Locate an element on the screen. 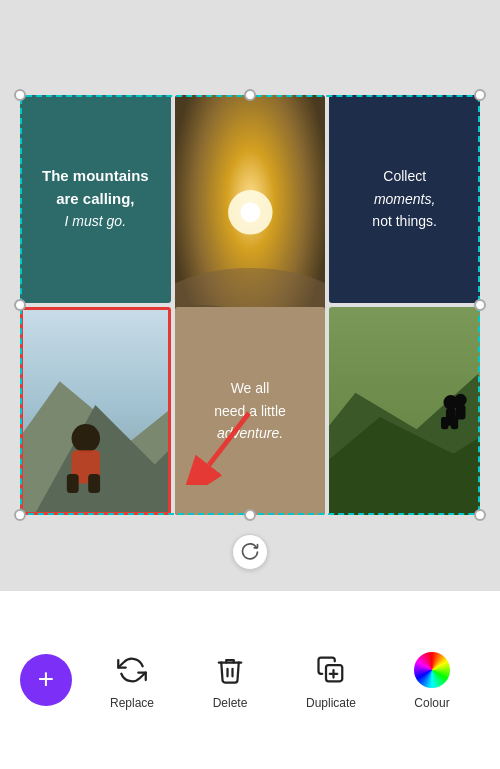 Image resolution: width=500 pixels, height=769 pixels. colour-label: Colour is located at coordinates (432, 703).